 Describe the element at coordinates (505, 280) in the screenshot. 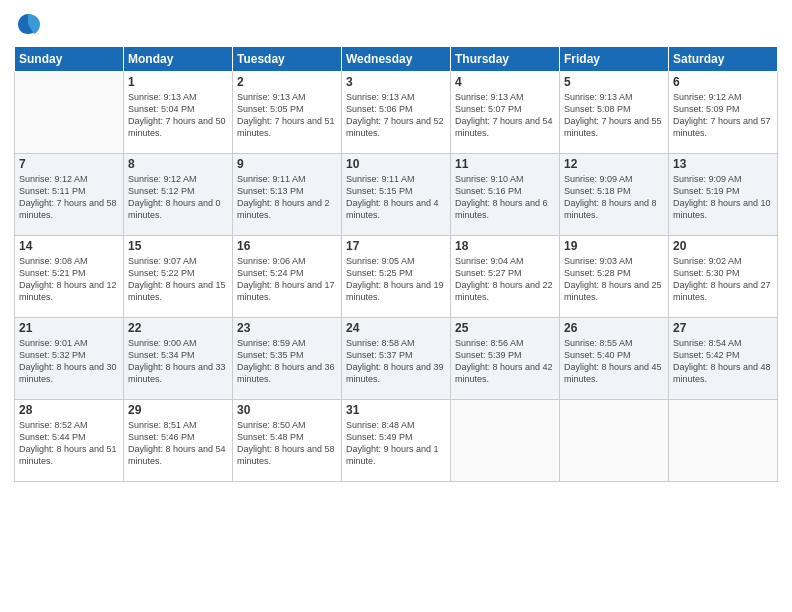

I see `day-info: Sunrise: 9:04 AM Sunset: 5:27 PM Dayligh…` at that location.